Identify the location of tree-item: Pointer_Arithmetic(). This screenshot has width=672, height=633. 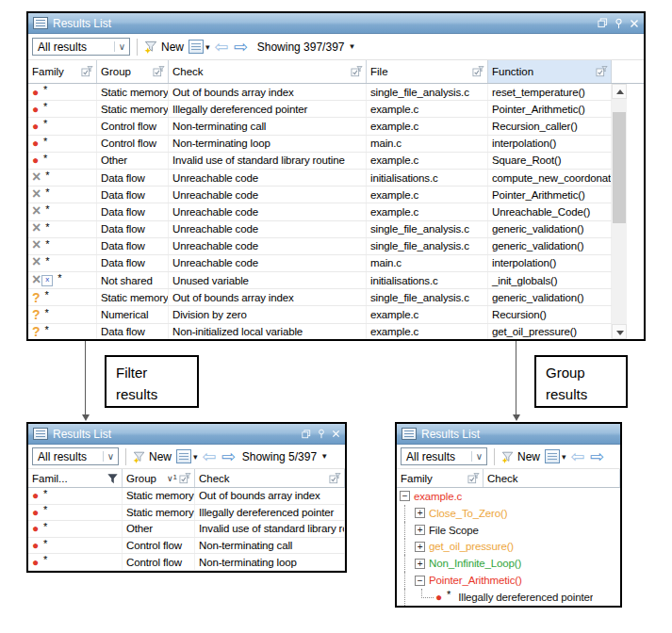
(509, 580).